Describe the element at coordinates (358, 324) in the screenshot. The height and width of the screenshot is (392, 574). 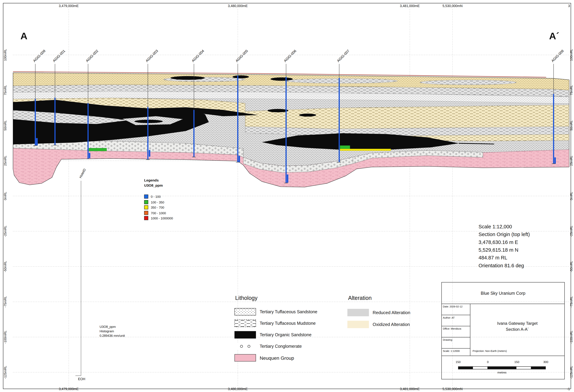
I see `alteration-swatch-oxidized` at that location.